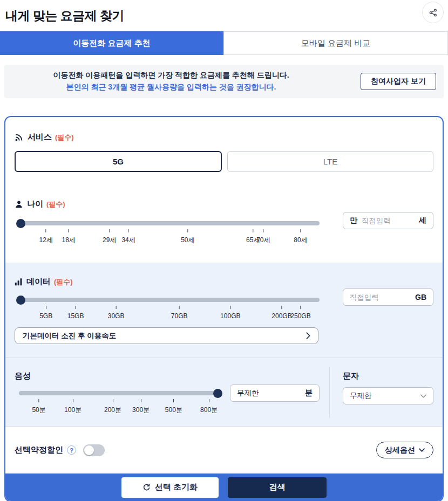  Describe the element at coordinates (71, 450) in the screenshot. I see `help-icon: ?` at that location.